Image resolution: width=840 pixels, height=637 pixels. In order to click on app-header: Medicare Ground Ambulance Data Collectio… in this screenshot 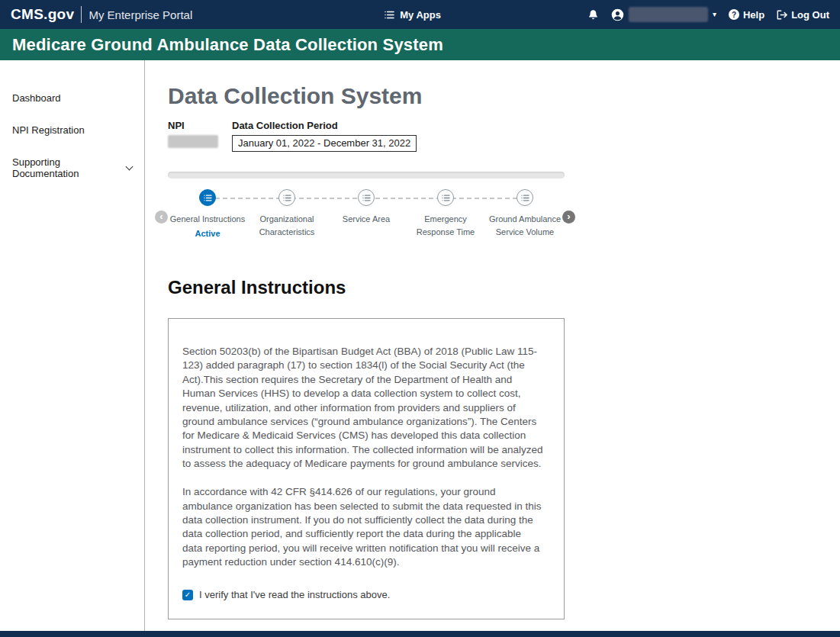, I will do `click(420, 44)`.